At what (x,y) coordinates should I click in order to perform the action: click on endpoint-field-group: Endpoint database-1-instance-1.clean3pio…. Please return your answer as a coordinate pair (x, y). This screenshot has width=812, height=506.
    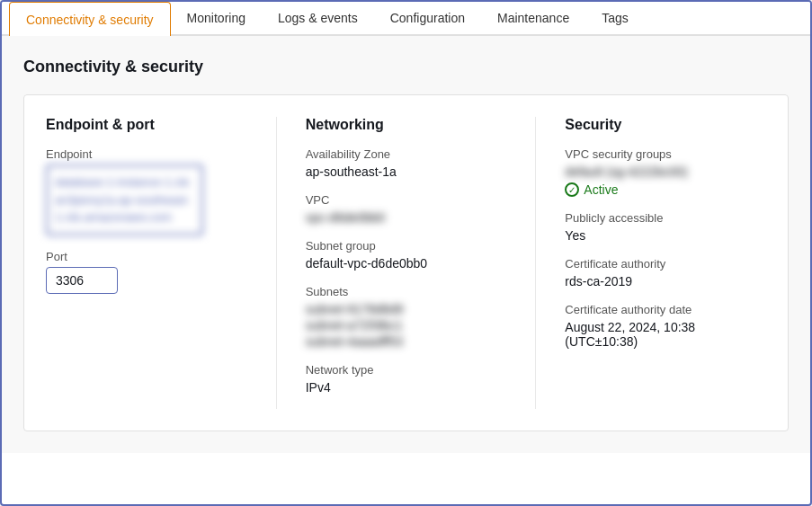
    Looking at the image, I should click on (147, 191).